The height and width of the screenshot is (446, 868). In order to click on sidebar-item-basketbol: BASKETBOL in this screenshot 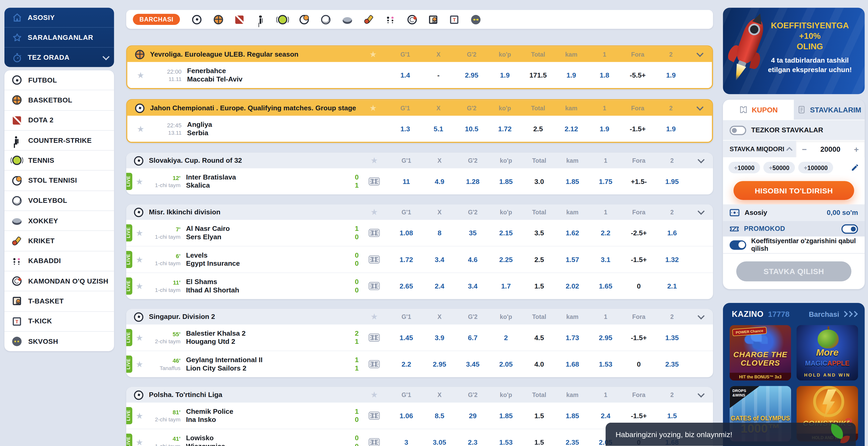, I will do `click(59, 100)`.